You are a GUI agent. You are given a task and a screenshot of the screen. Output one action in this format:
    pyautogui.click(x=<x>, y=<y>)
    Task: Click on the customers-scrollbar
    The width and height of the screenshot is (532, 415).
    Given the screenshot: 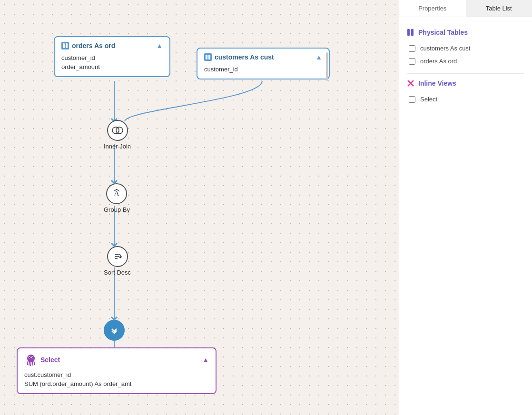 What is the action you would take?
    pyautogui.click(x=327, y=67)
    